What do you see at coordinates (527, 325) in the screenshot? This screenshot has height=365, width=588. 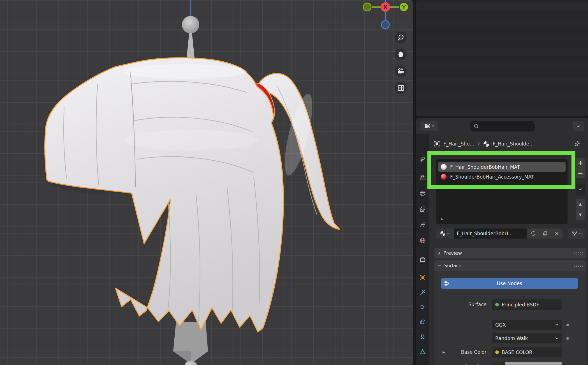 I see `distribution-dropdown: GGX` at bounding box center [527, 325].